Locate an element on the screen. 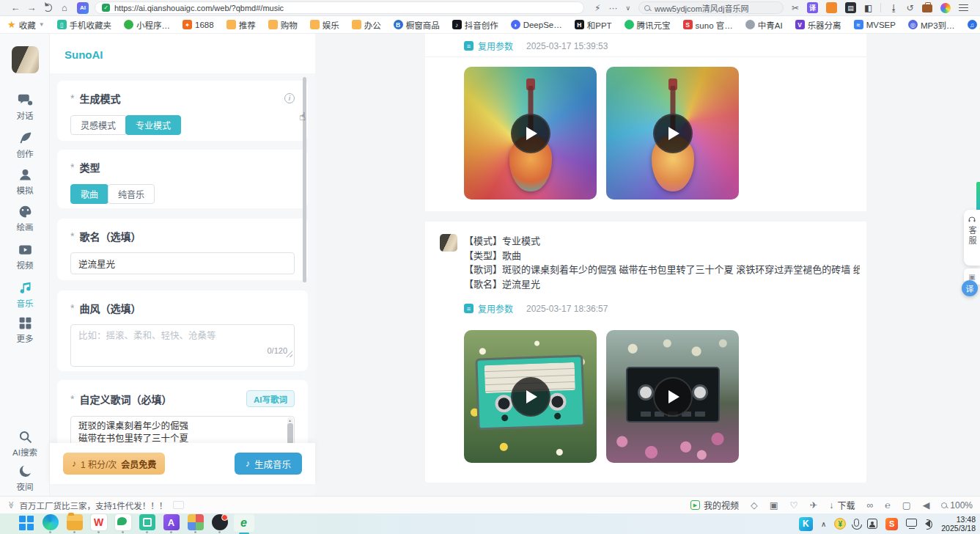 The width and height of the screenshot is (980, 534). taskbar-a-app: A is located at coordinates (172, 524).